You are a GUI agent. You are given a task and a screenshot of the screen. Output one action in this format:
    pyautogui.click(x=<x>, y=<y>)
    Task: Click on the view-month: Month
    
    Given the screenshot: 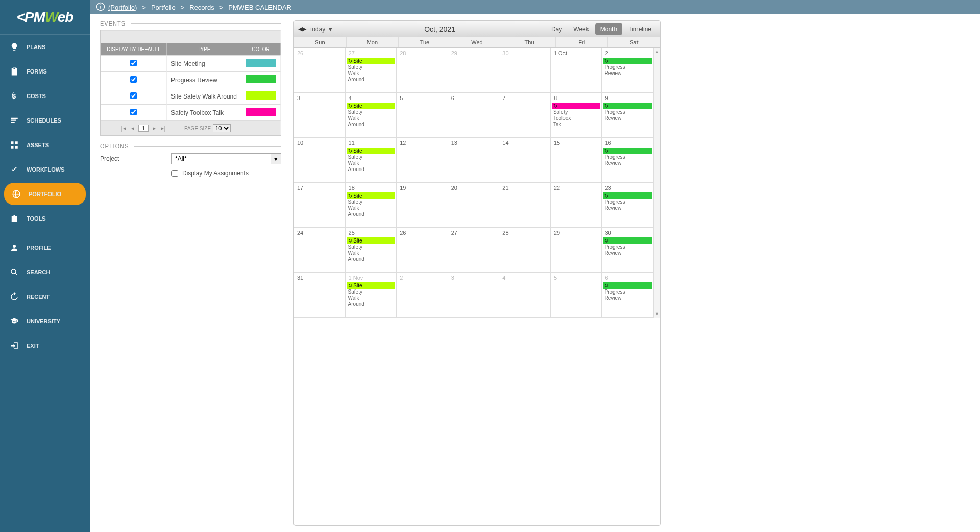 What is the action you would take?
    pyautogui.click(x=608, y=29)
    